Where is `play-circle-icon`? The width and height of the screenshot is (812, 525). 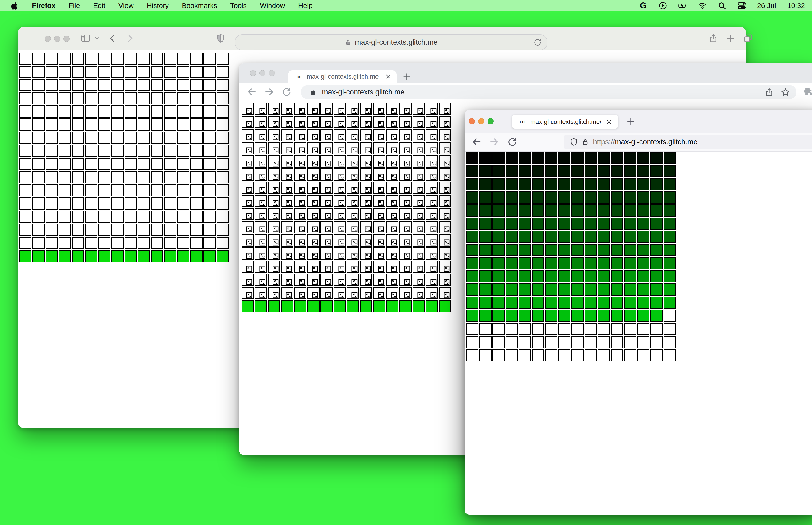 play-circle-icon is located at coordinates (663, 5).